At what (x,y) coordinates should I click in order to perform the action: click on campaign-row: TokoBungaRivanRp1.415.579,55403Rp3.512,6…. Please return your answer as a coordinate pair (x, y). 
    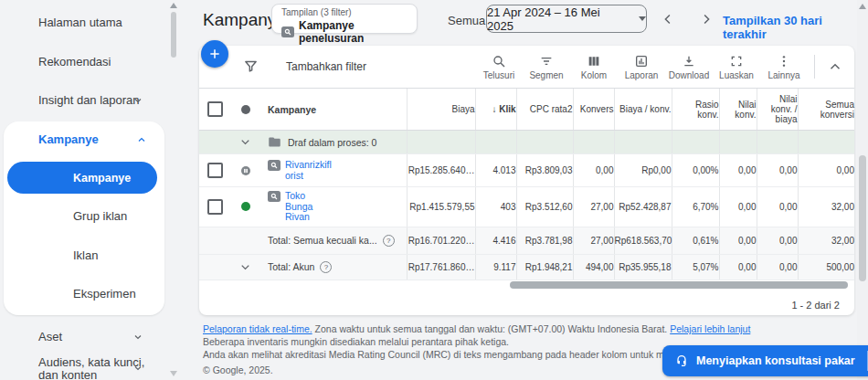
    Looking at the image, I should click on (526, 207).